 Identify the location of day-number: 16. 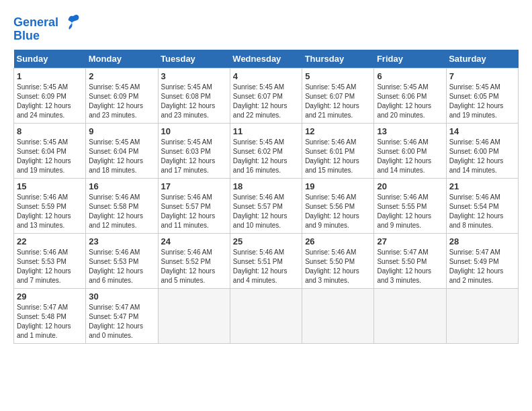
(122, 187).